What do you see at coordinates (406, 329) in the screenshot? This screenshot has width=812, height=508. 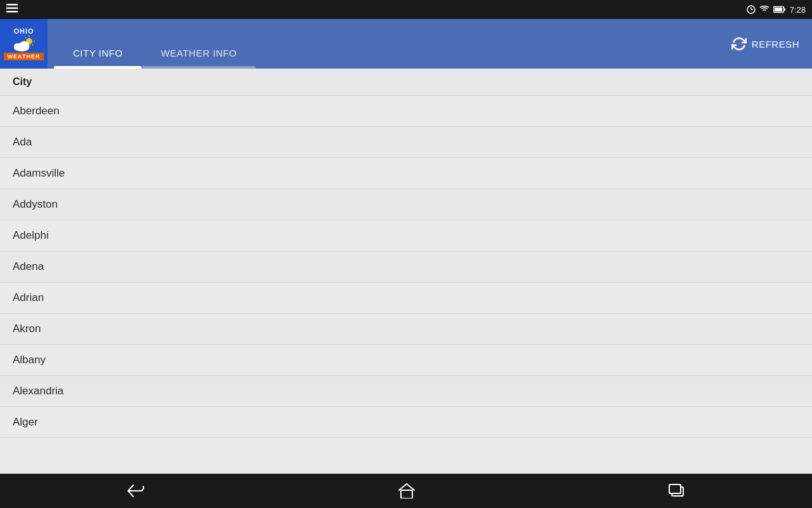 I see `city-list-item: Akron` at bounding box center [406, 329].